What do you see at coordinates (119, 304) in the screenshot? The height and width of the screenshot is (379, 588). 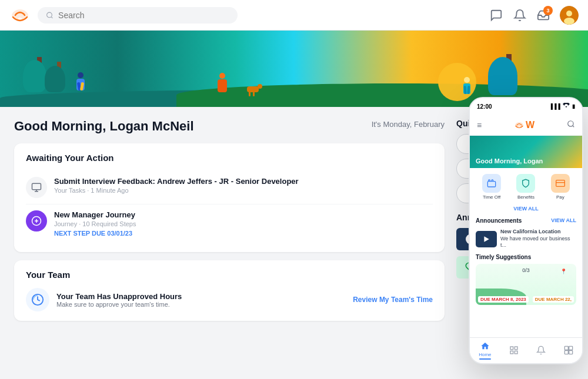 I see `team-hours-subtitle: Make sure to approve your team's time.` at bounding box center [119, 304].